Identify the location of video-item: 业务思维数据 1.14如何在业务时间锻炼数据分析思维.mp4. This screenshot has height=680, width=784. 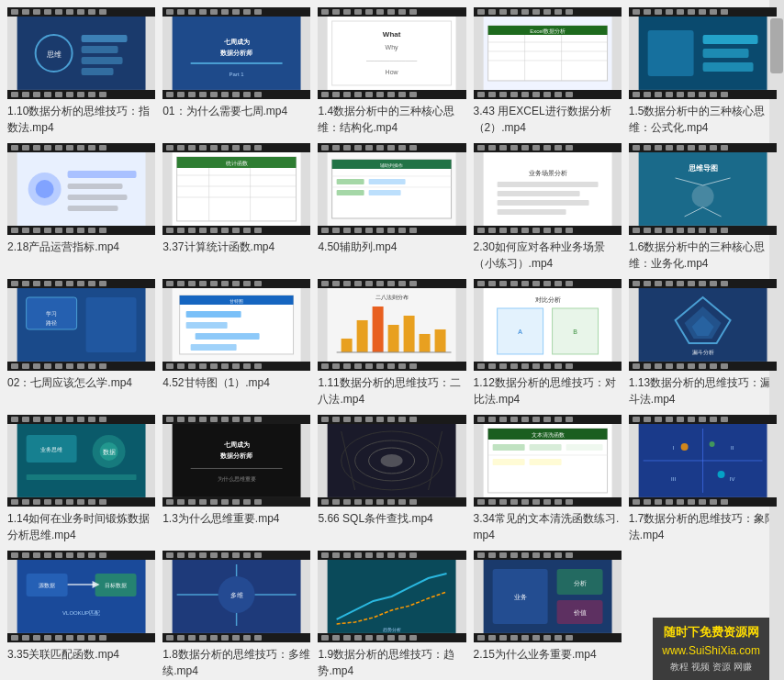
(81, 479).